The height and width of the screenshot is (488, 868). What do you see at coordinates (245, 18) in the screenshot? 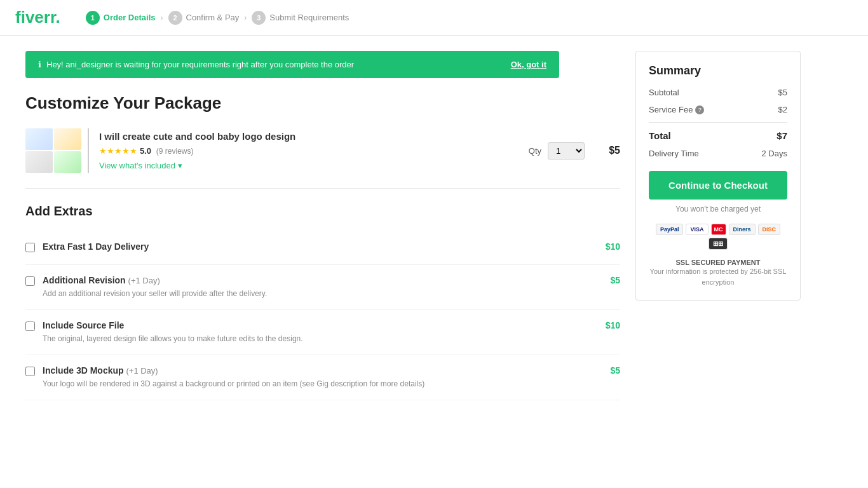
I see `arrow-2: ›` at bounding box center [245, 18].